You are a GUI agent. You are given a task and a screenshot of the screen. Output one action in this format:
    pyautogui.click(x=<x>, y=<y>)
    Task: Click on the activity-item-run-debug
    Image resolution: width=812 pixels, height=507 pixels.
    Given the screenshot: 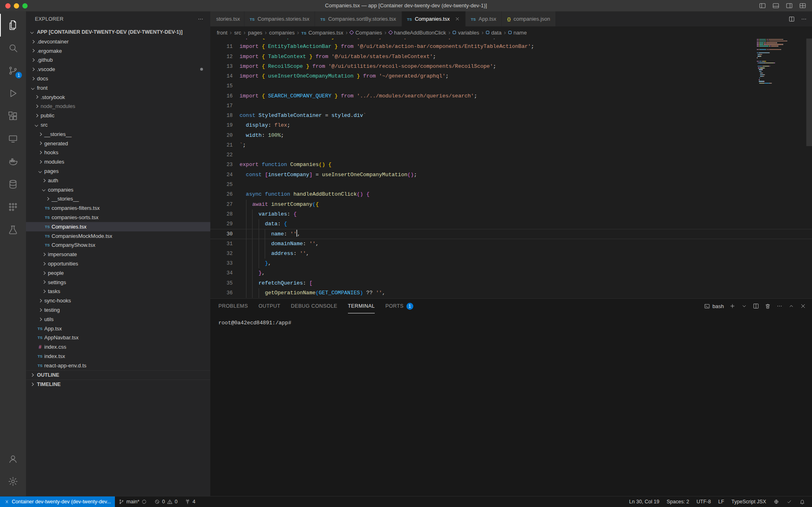 What is the action you would take?
    pyautogui.click(x=13, y=93)
    